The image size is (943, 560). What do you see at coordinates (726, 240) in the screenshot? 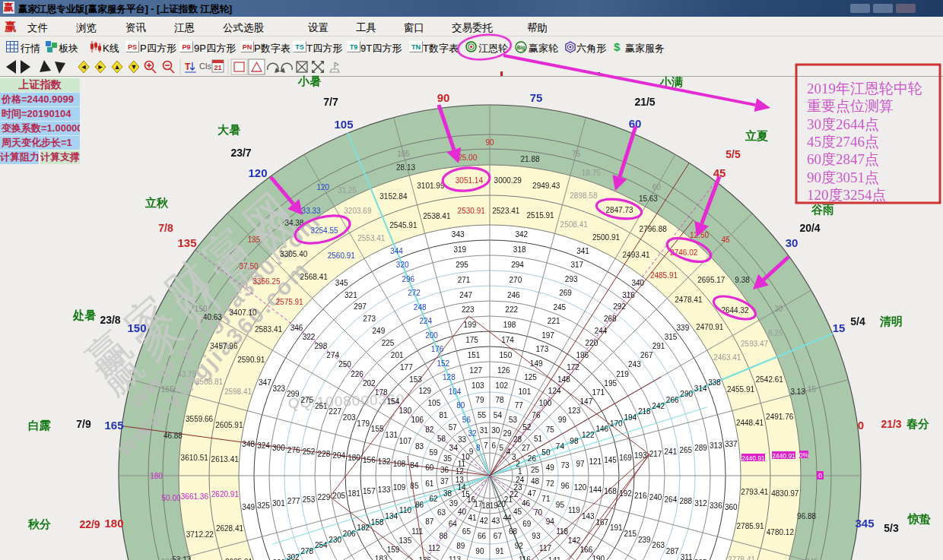
I see `svg-text: 45` at bounding box center [726, 240].